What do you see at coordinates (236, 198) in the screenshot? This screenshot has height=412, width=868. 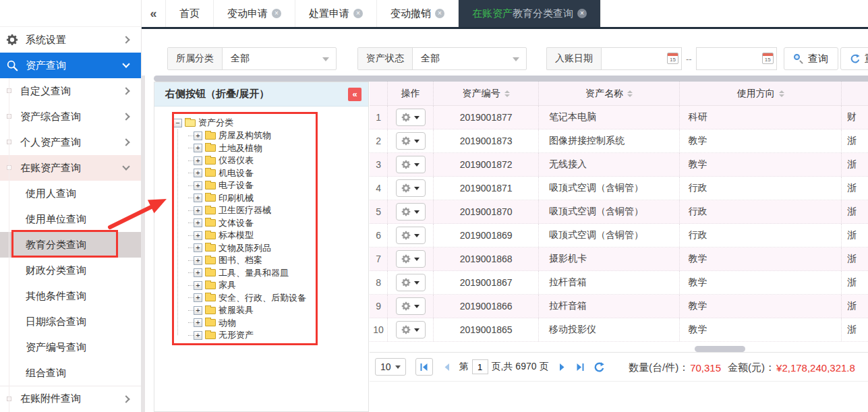 I see `tree-node-label: 印刷机械` at bounding box center [236, 198].